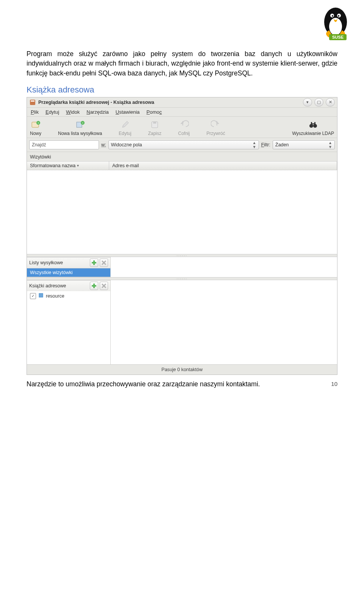  I want to click on svg-text: SUSE, so click(338, 37).